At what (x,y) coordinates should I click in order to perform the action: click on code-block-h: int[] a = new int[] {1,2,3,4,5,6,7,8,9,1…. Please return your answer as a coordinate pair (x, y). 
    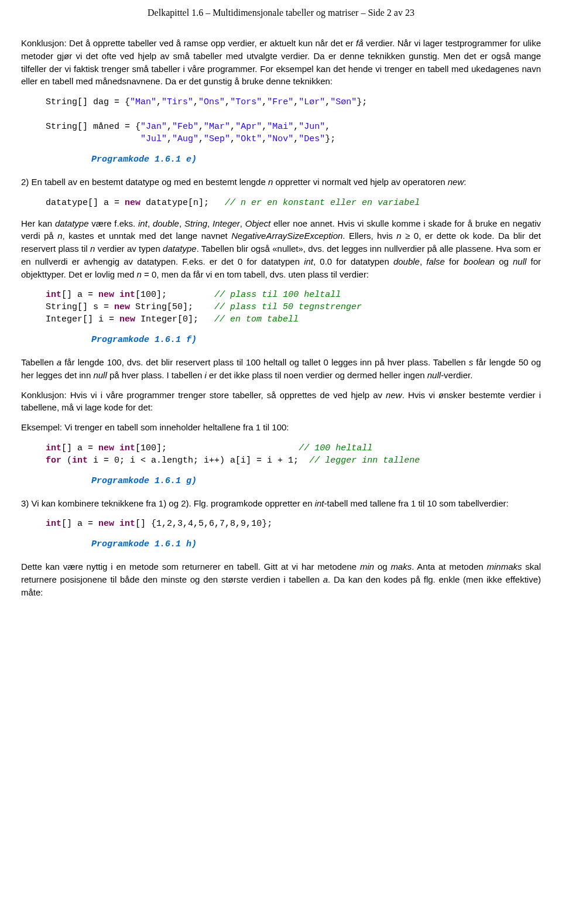
    Looking at the image, I should click on (288, 523).